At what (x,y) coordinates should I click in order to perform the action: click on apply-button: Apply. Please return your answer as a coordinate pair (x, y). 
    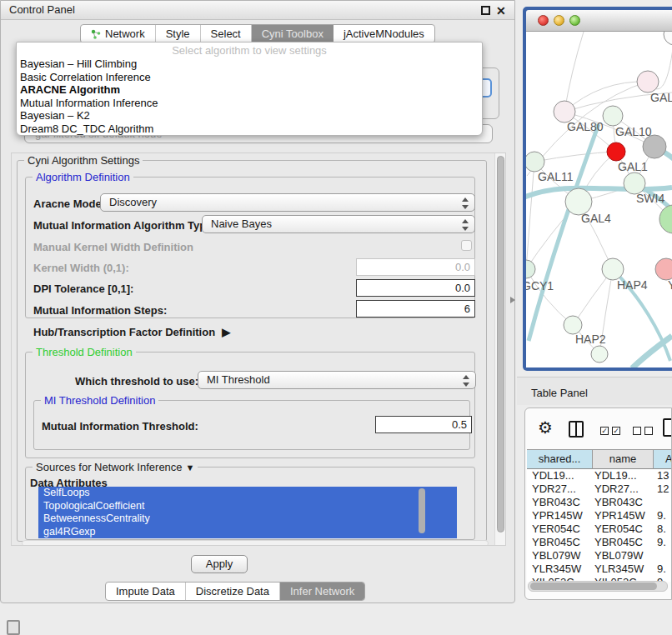
    Looking at the image, I should click on (219, 564).